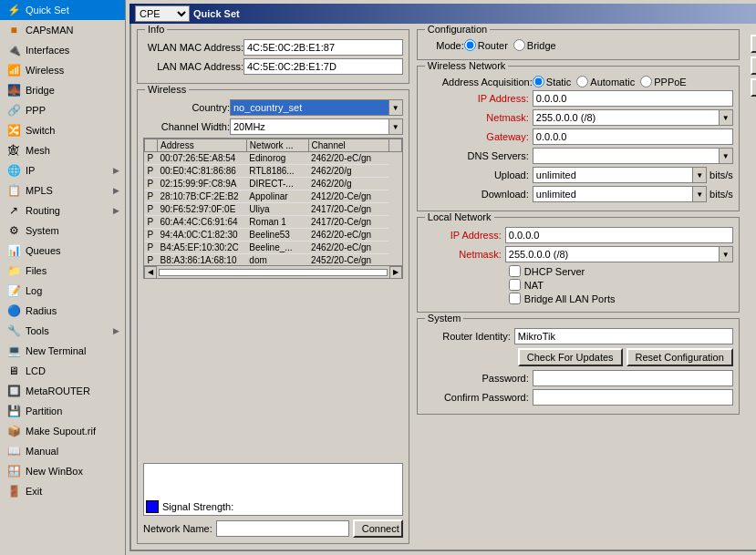 The width and height of the screenshot is (756, 555). Describe the element at coordinates (274, 184) in the screenshot. I see `table-row: P02:15:99:9F:C8:9ADIRECT-...2462/20/g` at that location.